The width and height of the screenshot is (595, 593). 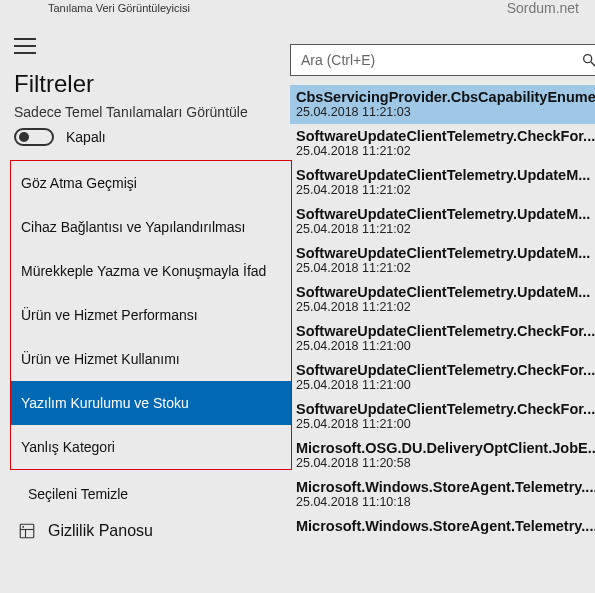 I want to click on event-item: Microsoft.OSG.DU.DeliveryOptClient.JobE.…, so click(x=442, y=456).